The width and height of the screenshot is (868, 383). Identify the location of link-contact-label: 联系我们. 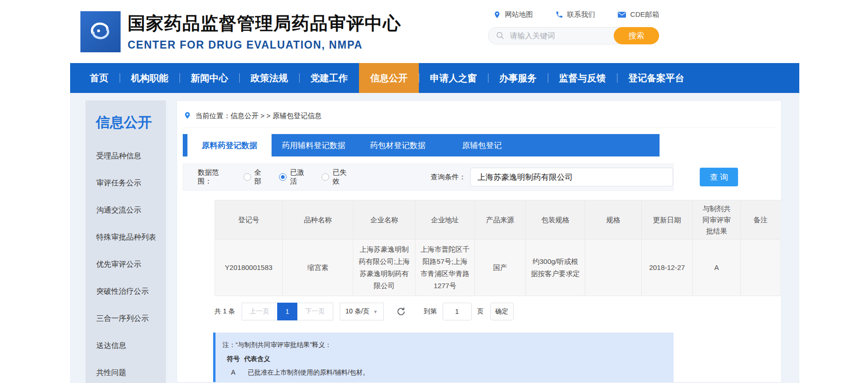
(581, 15).